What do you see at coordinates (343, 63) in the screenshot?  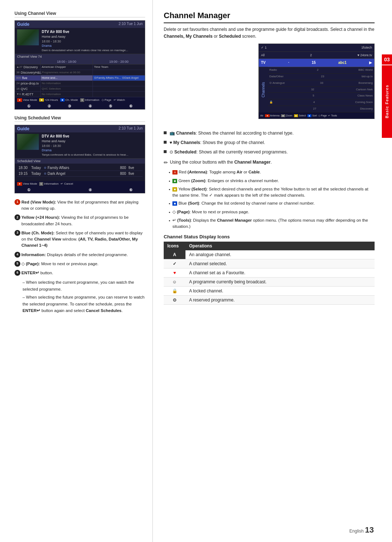 I see `cm-tv-channel: abc1` at bounding box center [343, 63].